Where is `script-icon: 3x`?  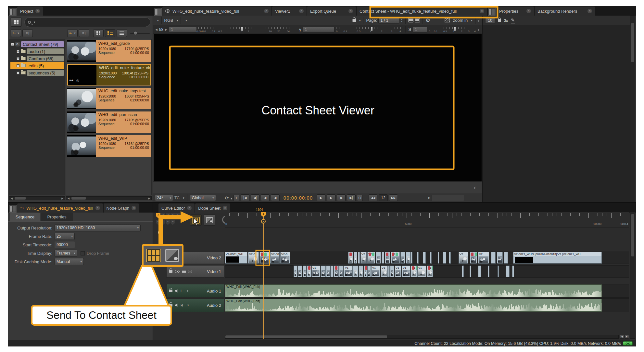 script-icon: 3x is located at coordinates (506, 20).